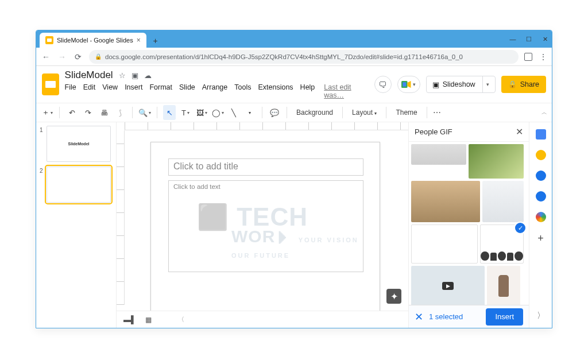 The image size is (588, 364). I want to click on menu-file: File, so click(71, 91).